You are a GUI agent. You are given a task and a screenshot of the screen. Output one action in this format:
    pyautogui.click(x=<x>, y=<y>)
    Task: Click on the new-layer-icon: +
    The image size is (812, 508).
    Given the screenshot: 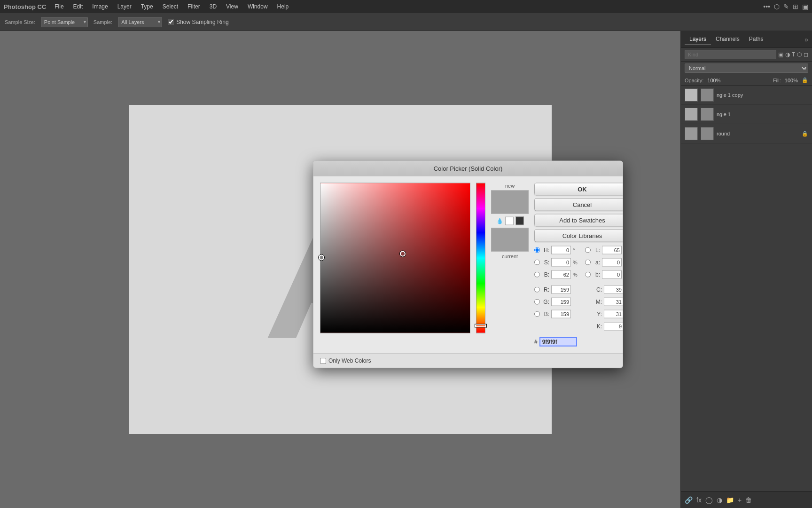 What is the action you would take?
    pyautogui.click(x=740, y=500)
    